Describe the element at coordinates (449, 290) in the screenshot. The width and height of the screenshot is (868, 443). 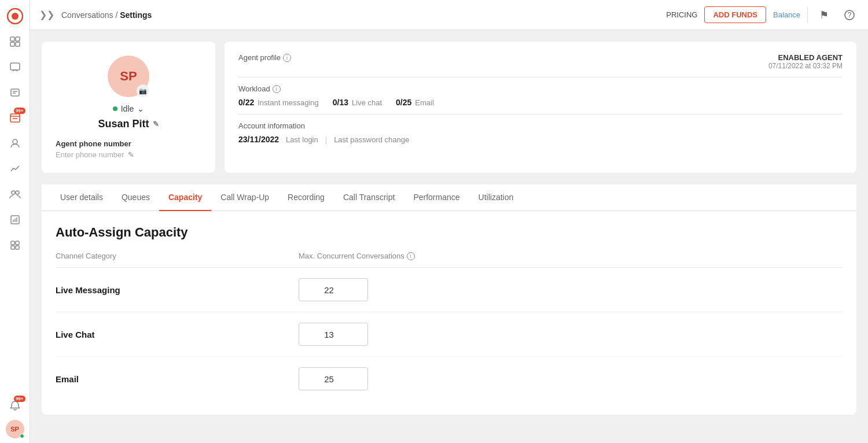
I see `capacity-row-0: Live Messaging` at that location.